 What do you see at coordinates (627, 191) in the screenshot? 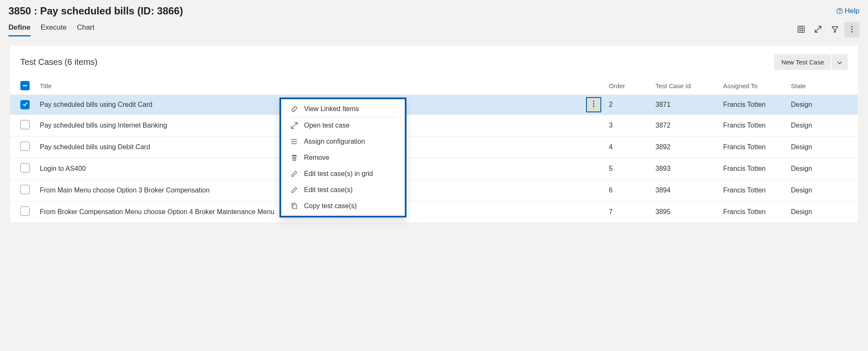
I see `row-order: 6` at bounding box center [627, 191].